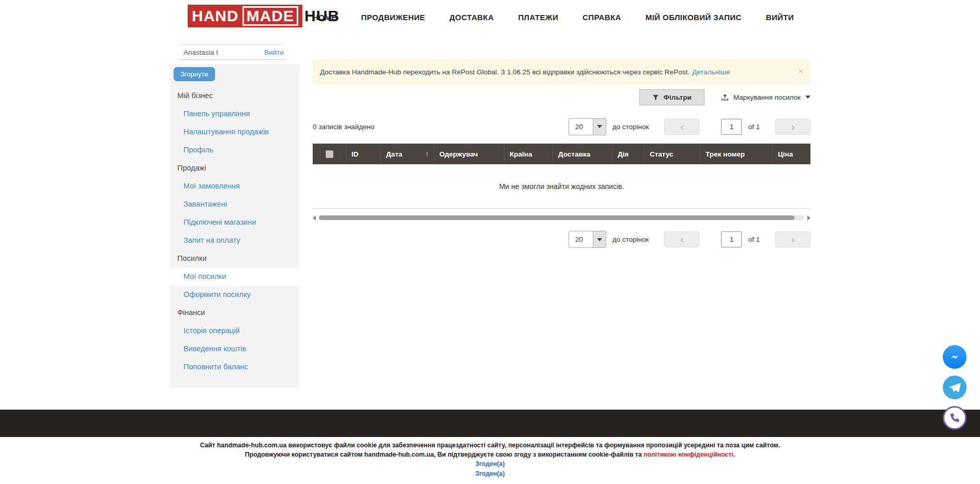 This screenshot has width=980, height=484. I want to click on pager-top: 20 до сторінок ‹ of 1 ›, so click(690, 127).